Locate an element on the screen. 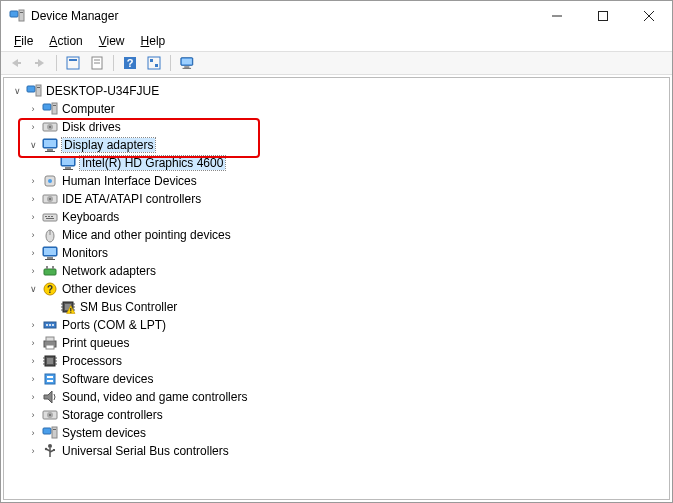  hid-icon is located at coordinates (50, 181).